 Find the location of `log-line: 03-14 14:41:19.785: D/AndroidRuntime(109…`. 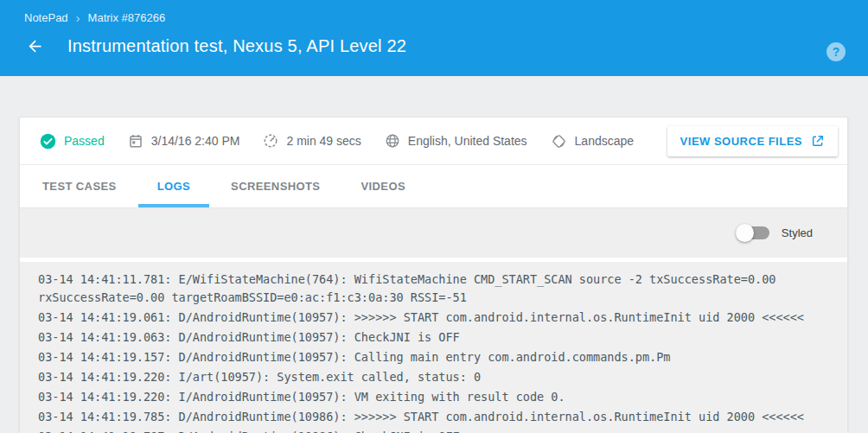

log-line: 03-14 14:41:19.785: D/AndroidRuntime(109… is located at coordinates (434, 417).